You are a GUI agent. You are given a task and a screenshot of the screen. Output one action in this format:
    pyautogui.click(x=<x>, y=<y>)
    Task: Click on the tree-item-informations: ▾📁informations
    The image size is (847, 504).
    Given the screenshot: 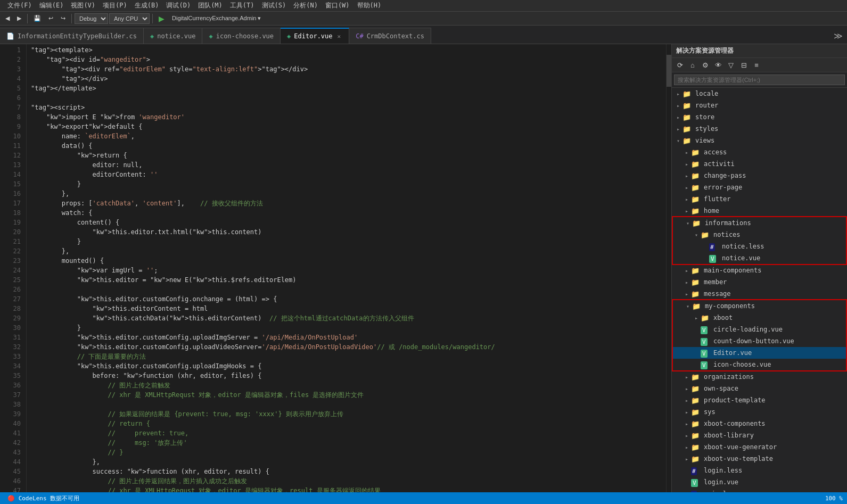 What is the action you would take?
    pyautogui.click(x=759, y=223)
    